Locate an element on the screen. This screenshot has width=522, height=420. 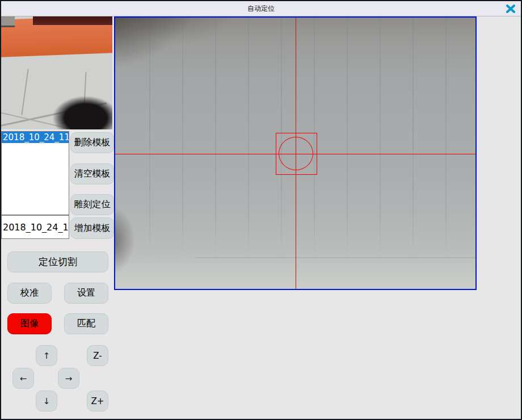
position-cut-button: 定位切割 is located at coordinates (58, 262).